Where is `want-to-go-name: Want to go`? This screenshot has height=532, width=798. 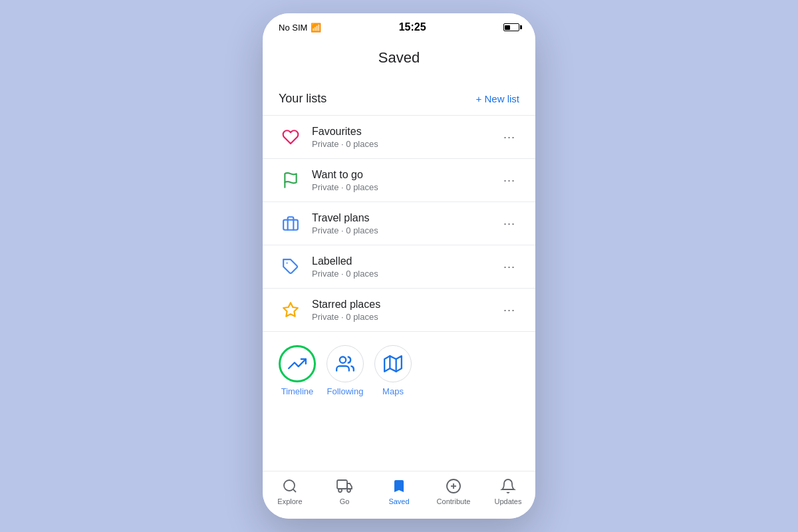
want-to-go-name: Want to go is located at coordinates (406, 175).